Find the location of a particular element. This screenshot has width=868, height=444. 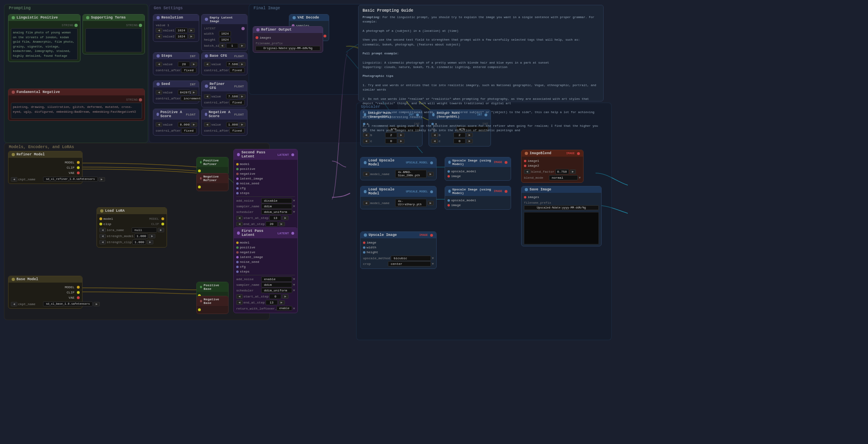

upscale1-inc: ► is located at coordinates (431, 174).